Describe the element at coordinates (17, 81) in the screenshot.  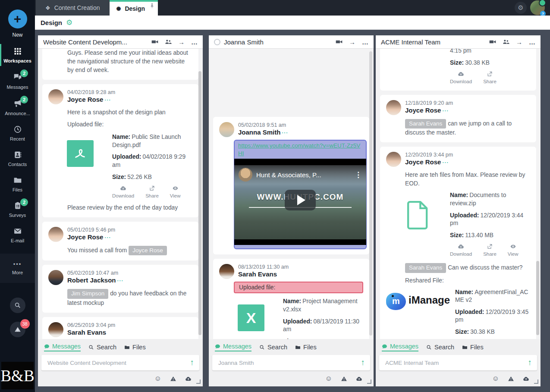
I see `sidebar-item-messages: 2 Messages` at that location.